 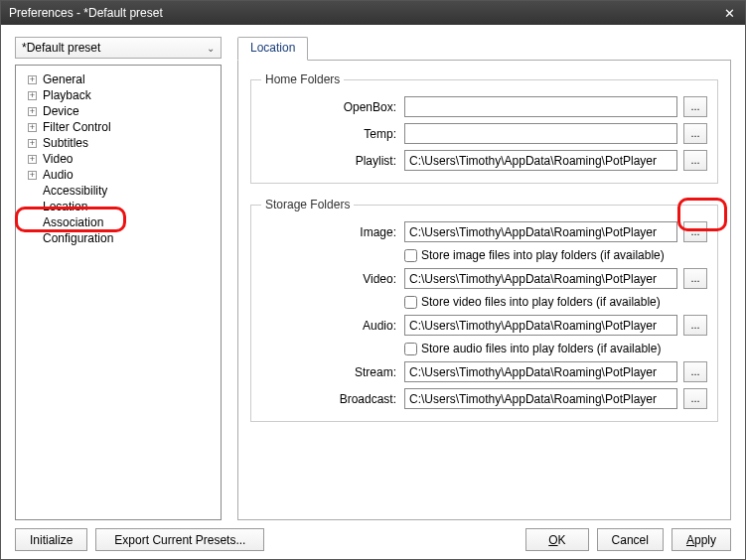 I want to click on chevron-down-icon: ⌄, so click(x=211, y=48).